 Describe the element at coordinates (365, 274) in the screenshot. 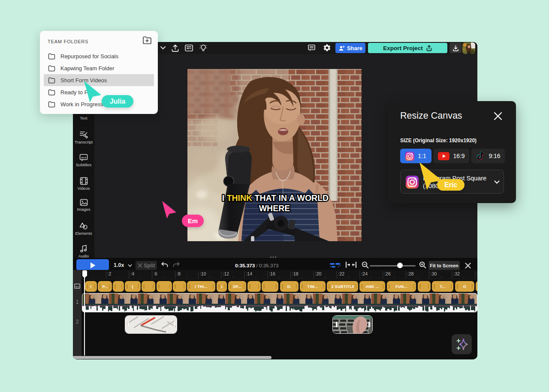

I see `svg-text: :24` at that location.